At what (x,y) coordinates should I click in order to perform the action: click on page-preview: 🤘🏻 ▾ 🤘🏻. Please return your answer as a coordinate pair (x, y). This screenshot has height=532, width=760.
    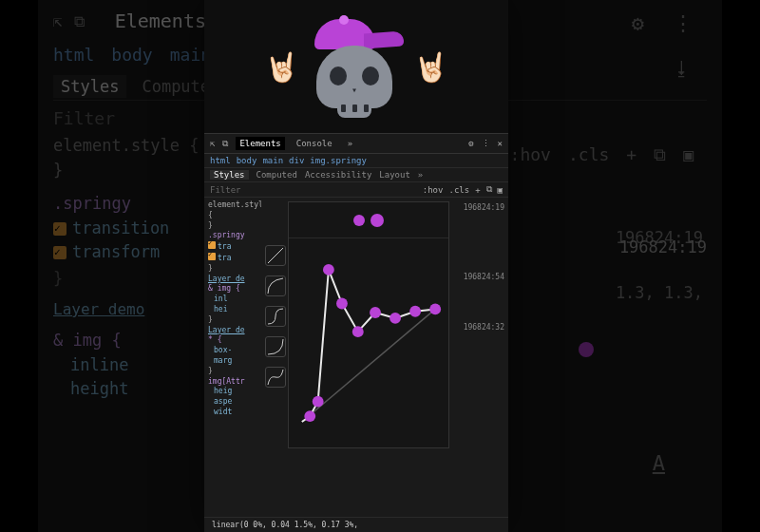
    Looking at the image, I should click on (356, 66).